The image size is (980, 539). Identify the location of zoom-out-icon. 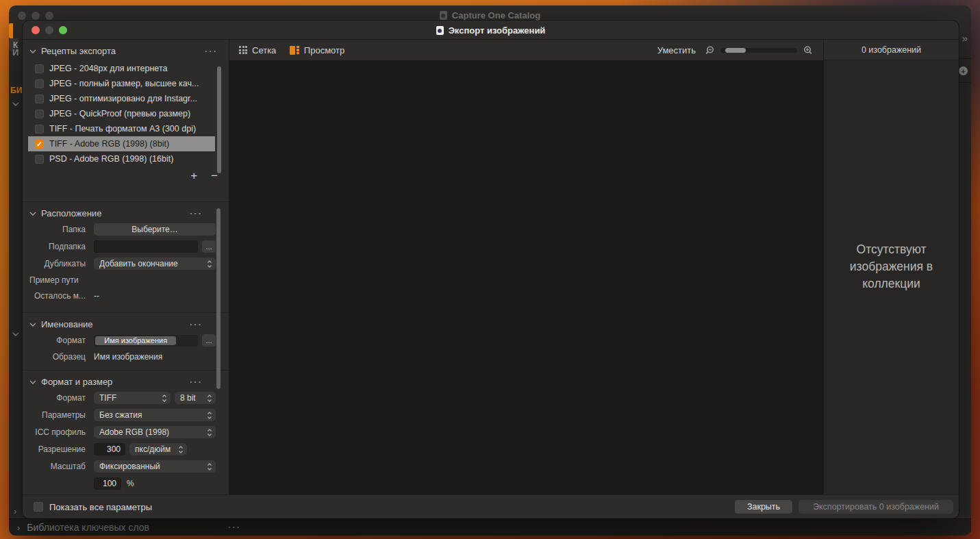
(709, 51).